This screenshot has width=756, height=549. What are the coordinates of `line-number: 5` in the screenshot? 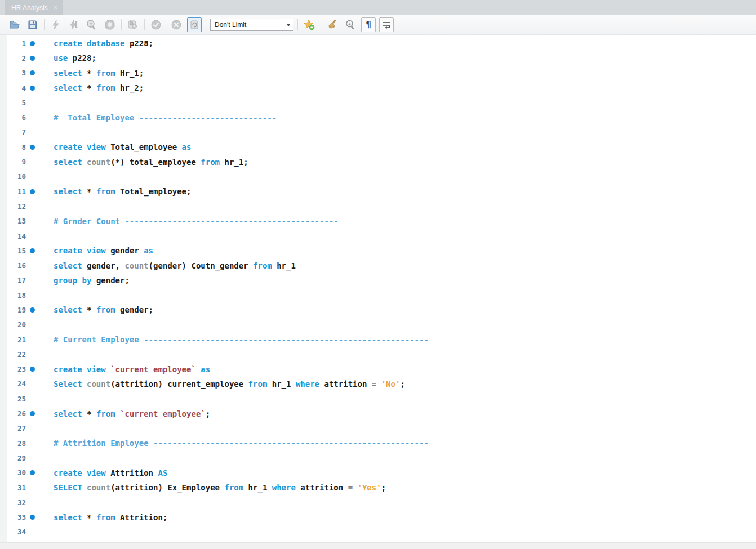 It's located at (13, 102).